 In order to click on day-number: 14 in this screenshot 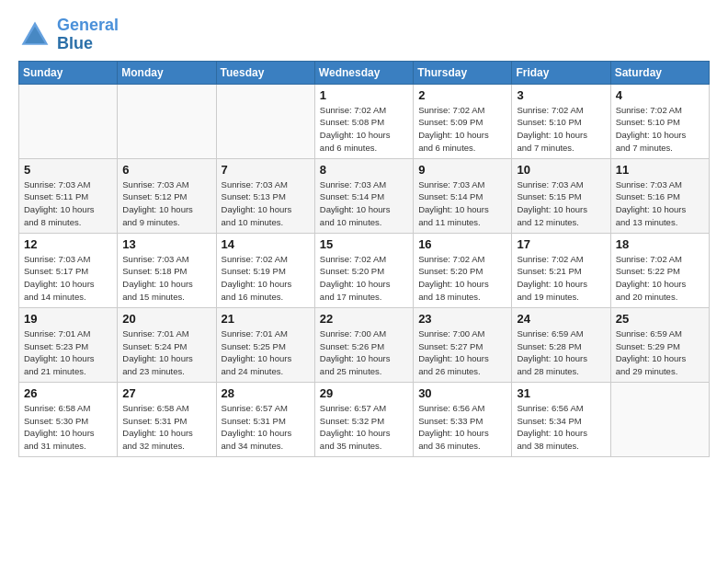, I will do `click(266, 245)`.